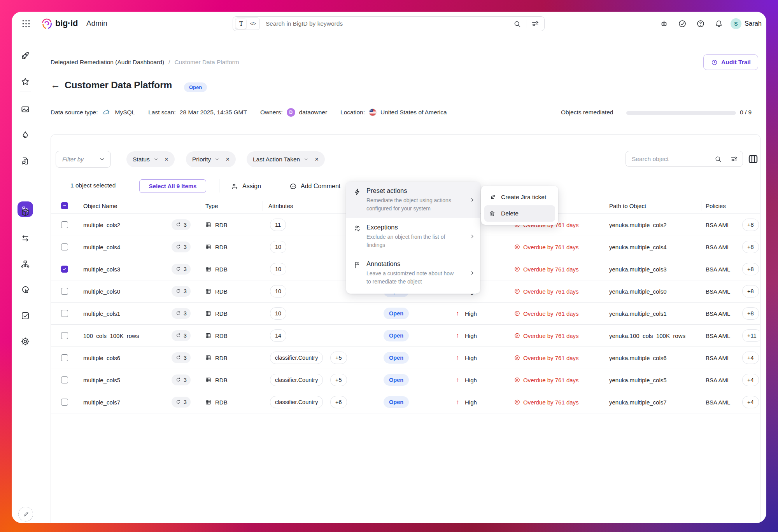 The width and height of the screenshot is (778, 532). What do you see at coordinates (389, 24) in the screenshot?
I see `global-search-bar: T </>` at bounding box center [389, 24].